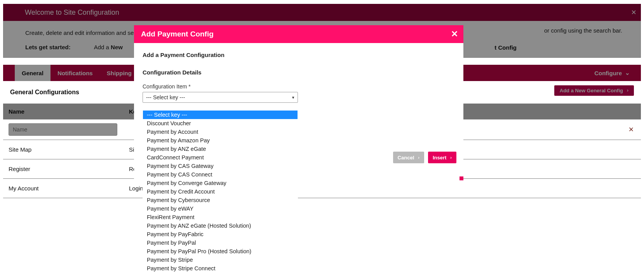 The height and width of the screenshot is (280, 644). What do you see at coordinates (177, 34) in the screenshot?
I see `modal-title: Add Payment Config` at bounding box center [177, 34].